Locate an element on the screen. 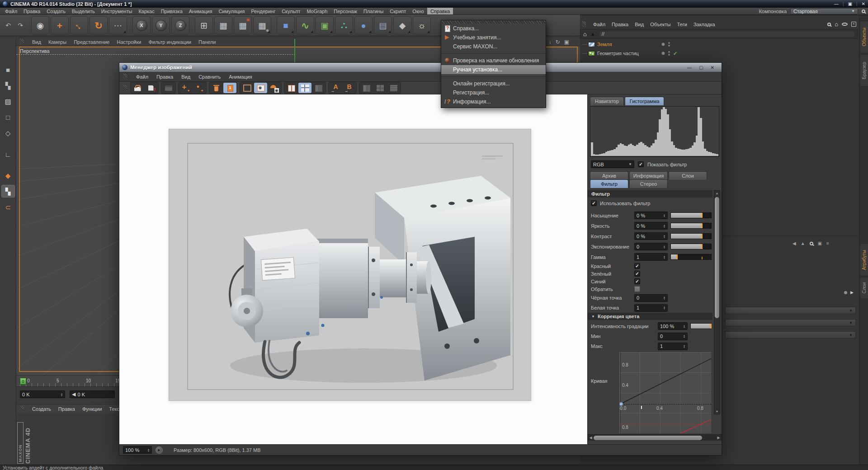  viewport-menu-item: Настройки is located at coordinates (129, 42).